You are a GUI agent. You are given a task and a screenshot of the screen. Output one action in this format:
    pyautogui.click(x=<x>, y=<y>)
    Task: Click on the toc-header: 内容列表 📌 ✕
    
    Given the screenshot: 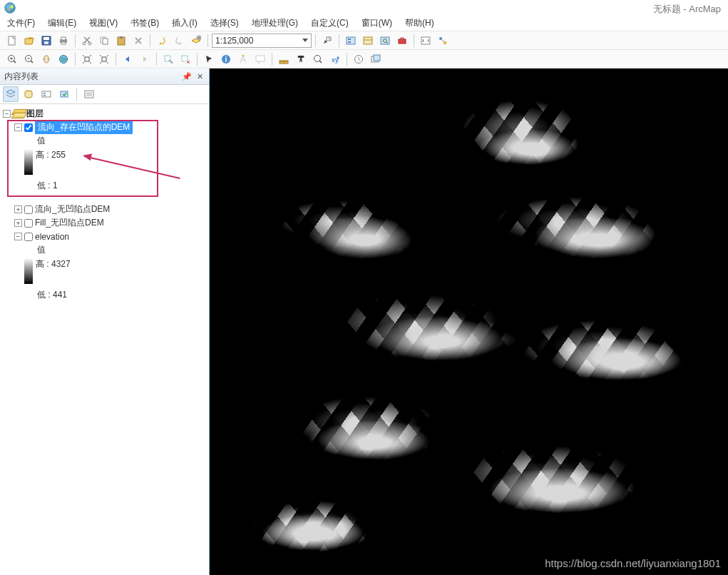 What is the action you would take?
    pyautogui.click(x=104, y=77)
    